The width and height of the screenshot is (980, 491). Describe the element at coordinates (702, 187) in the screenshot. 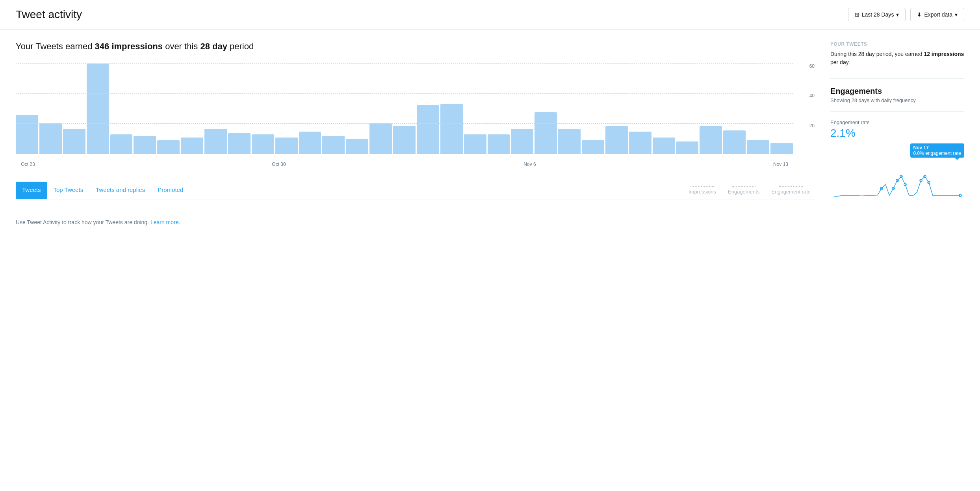

I see `legend-impressions-line` at that location.